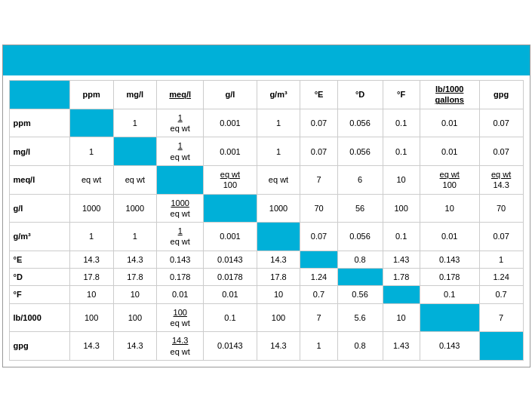 This screenshot has width=532, height=412. Describe the element at coordinates (278, 152) in the screenshot. I see `cell-1-4: 1` at that location.